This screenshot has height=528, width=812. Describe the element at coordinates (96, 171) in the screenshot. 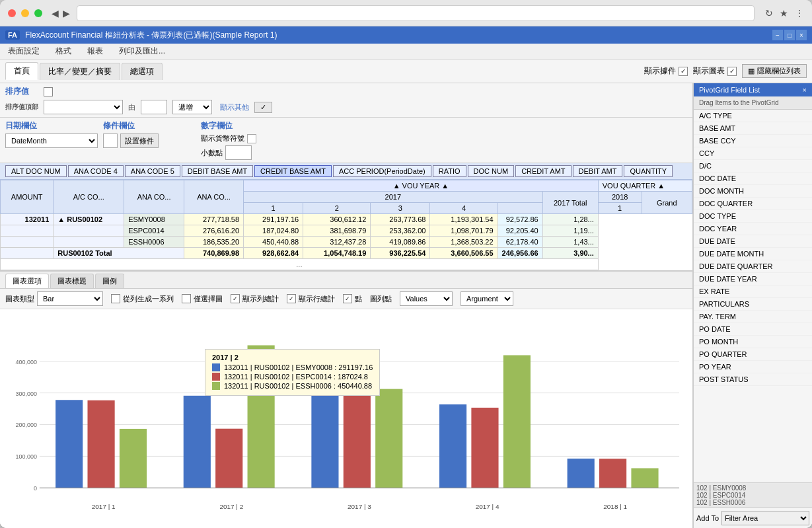

I see `col-ana-code-4: ANA CODE 4` at that location.